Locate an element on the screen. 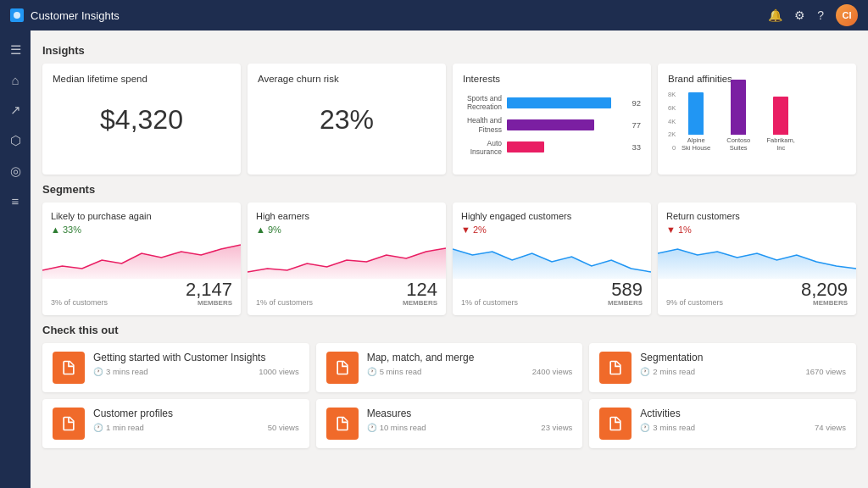 This screenshot has height=488, width=868. y-label-8k: 8K is located at coordinates (671, 95).